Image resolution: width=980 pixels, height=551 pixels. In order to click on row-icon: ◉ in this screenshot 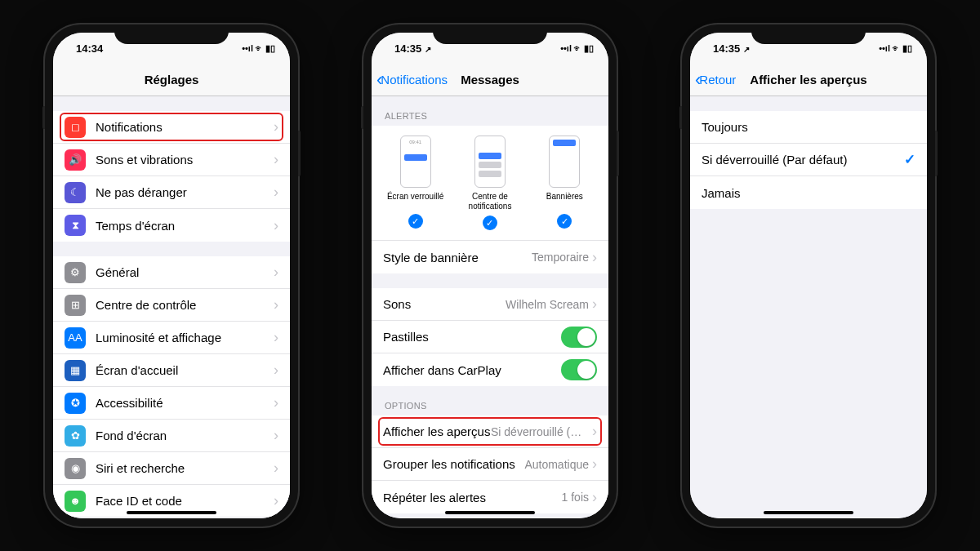, I will do `click(75, 469)`.